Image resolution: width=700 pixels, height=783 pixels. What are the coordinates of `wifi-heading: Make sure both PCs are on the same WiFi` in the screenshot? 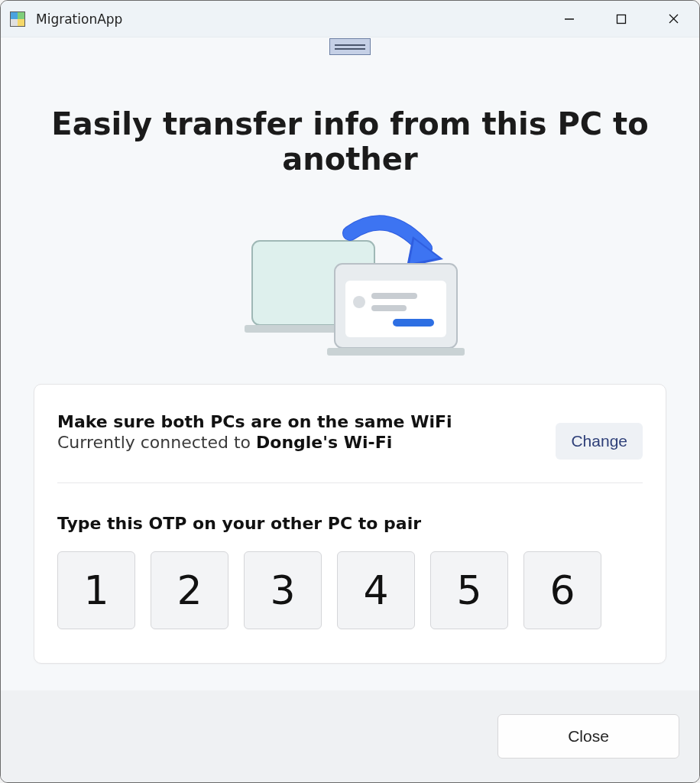 It's located at (299, 422).